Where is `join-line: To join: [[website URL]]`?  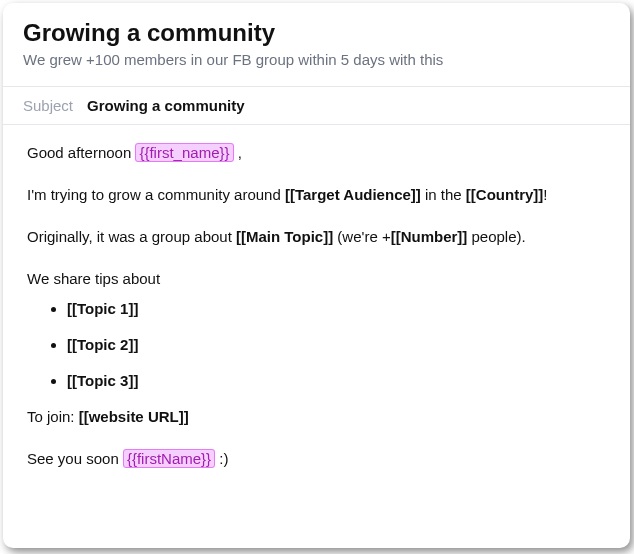
join-line: To join: [[website URL]] is located at coordinates (316, 417).